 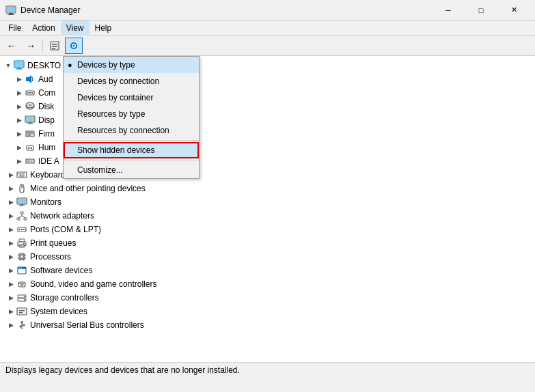 What do you see at coordinates (64, 298) in the screenshot?
I see `tree-item-storage-label: Storage controllers` at bounding box center [64, 298].